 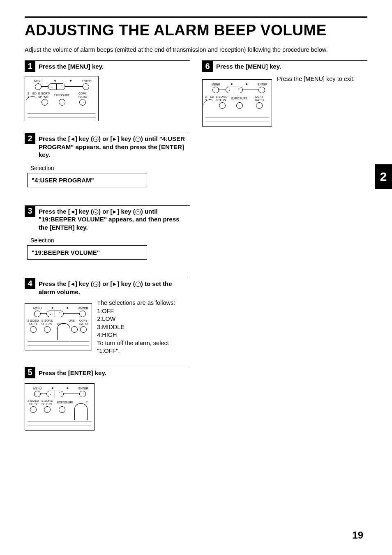 What do you see at coordinates (44, 97) in the screenshot?
I see `fig-label-spfun: SP.FUN` at bounding box center [44, 97].